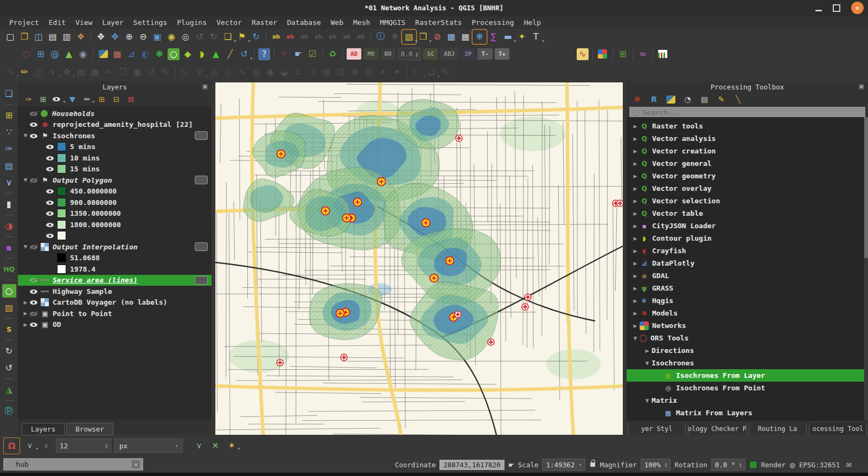 The width and height of the screenshot is (868, 476). I want to click on add-wfs-layer-button: @, so click(55, 54).